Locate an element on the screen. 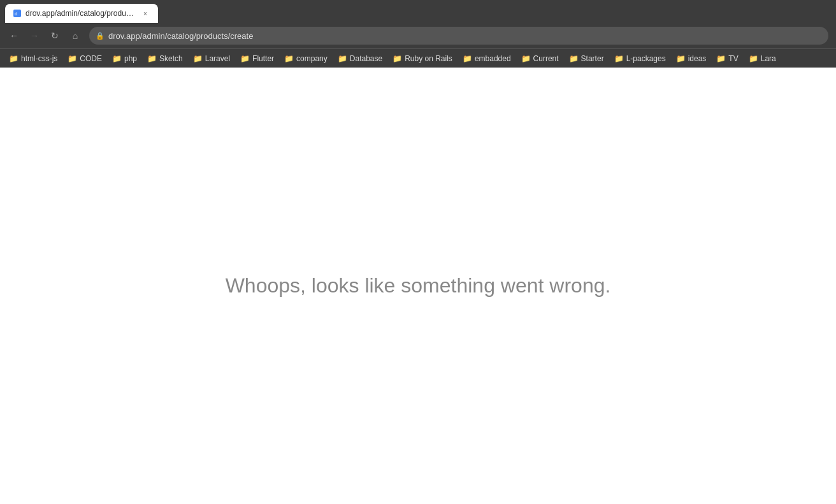 The height and width of the screenshot is (504, 836). bookmark-label-starter: Starter is located at coordinates (593, 59).